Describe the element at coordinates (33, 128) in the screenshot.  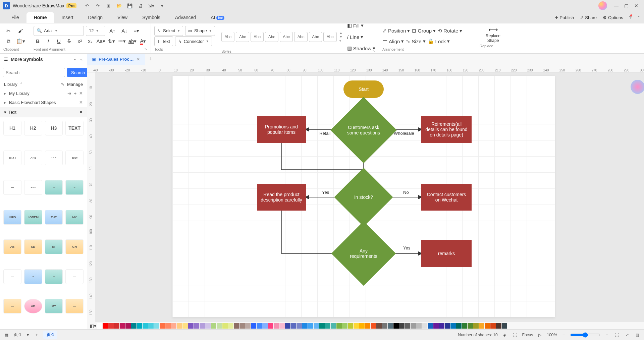
I see `shape-item: H2` at that location.